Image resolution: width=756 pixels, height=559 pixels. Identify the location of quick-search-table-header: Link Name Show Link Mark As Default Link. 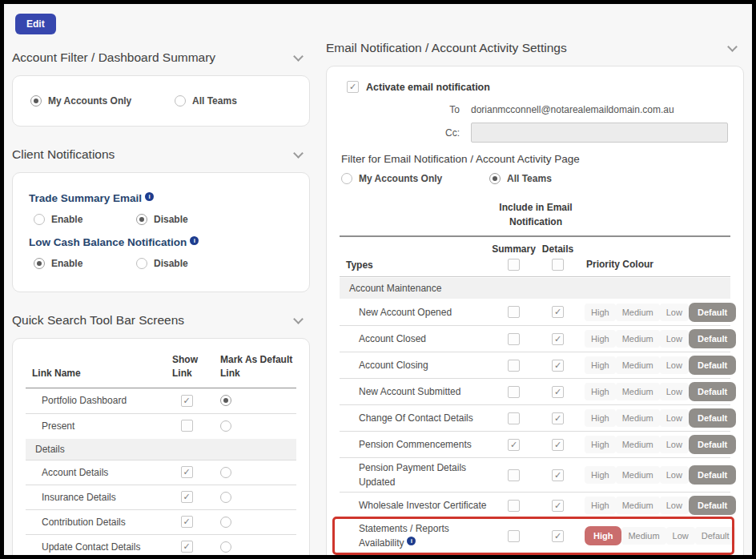
(161, 369).